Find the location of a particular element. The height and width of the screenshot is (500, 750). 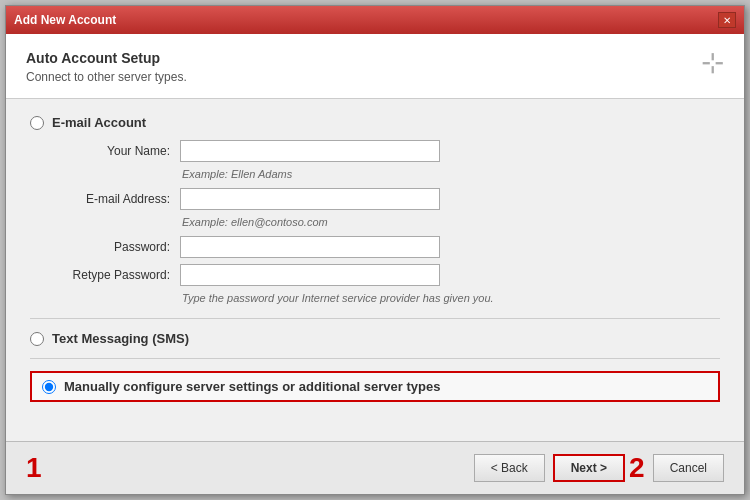

password-label: Password: is located at coordinates (115, 247).